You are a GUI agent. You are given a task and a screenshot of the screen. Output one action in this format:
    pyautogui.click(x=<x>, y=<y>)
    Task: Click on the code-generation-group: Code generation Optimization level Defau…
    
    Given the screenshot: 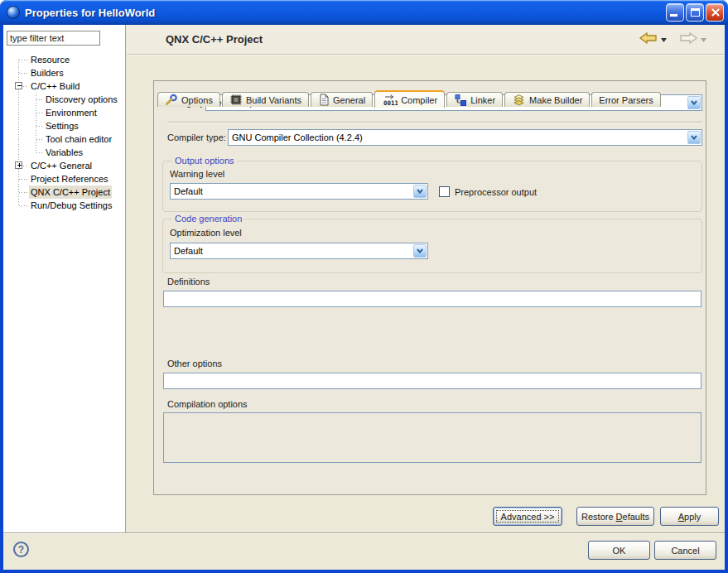 What is the action you would take?
    pyautogui.click(x=432, y=246)
    